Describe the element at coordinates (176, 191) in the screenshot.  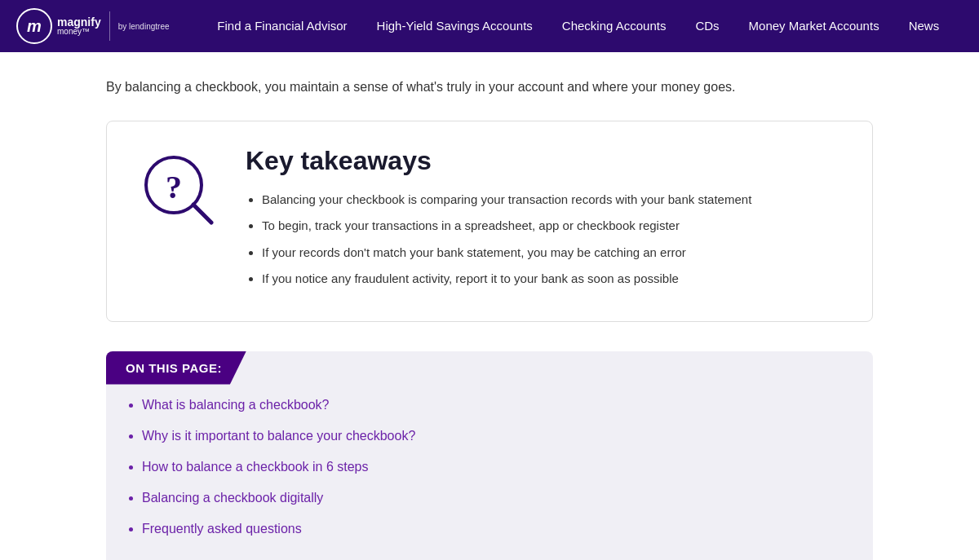
I see `magnify-question-icon: ?` at that location.